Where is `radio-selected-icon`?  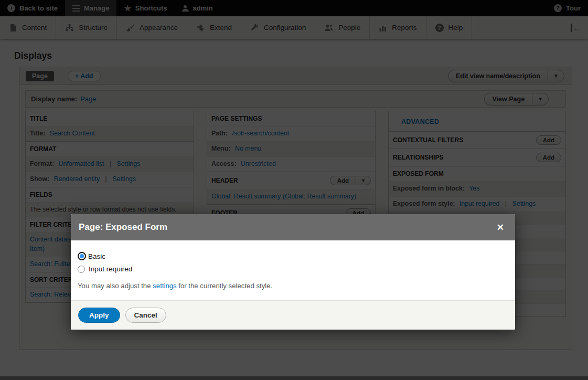
radio-selected-icon is located at coordinates (82, 256).